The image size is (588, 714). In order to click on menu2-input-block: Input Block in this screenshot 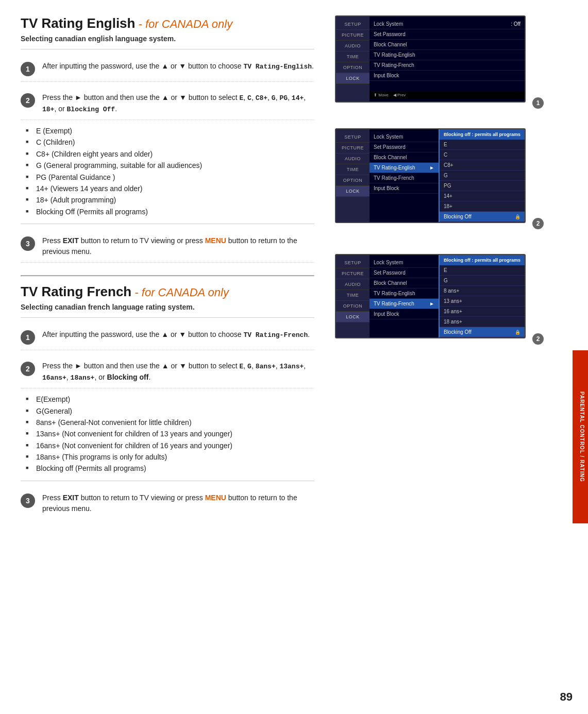, I will do `click(404, 189)`.